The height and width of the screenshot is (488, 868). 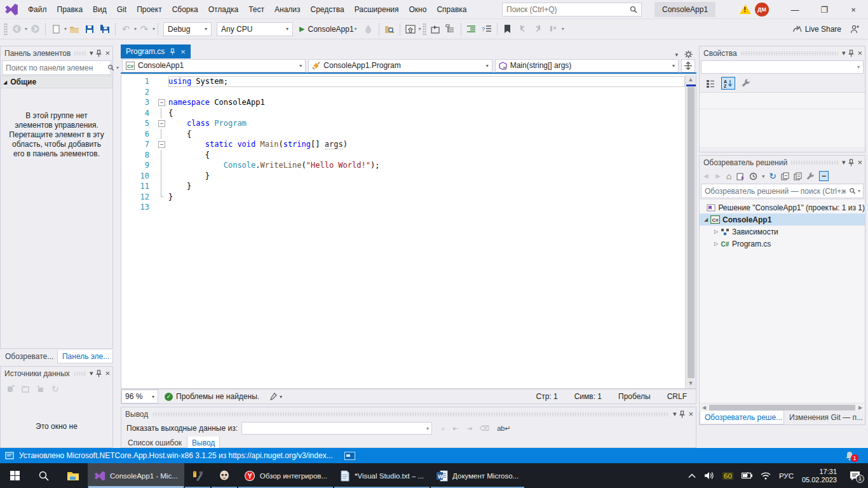 I want to click on restore-button: ❐, so click(x=824, y=10).